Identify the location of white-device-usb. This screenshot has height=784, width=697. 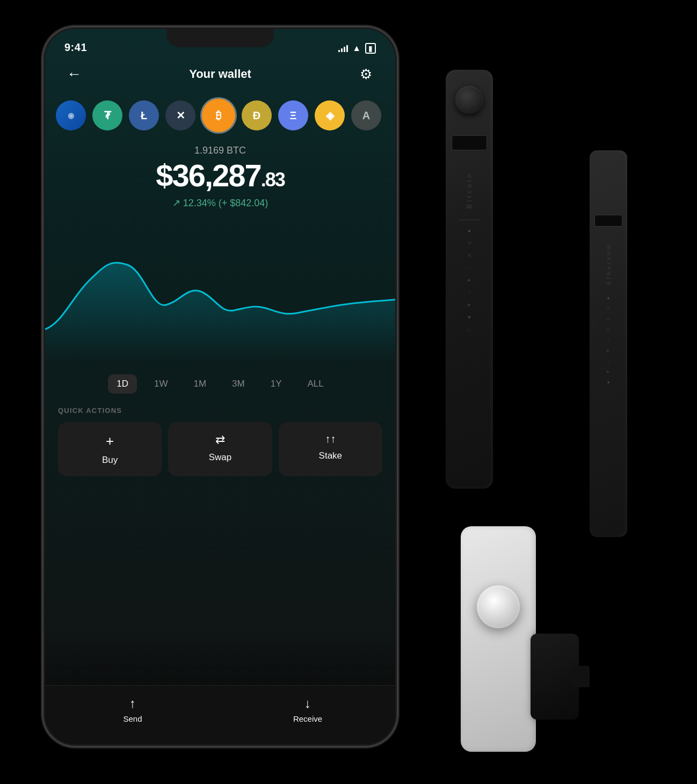
(582, 677).